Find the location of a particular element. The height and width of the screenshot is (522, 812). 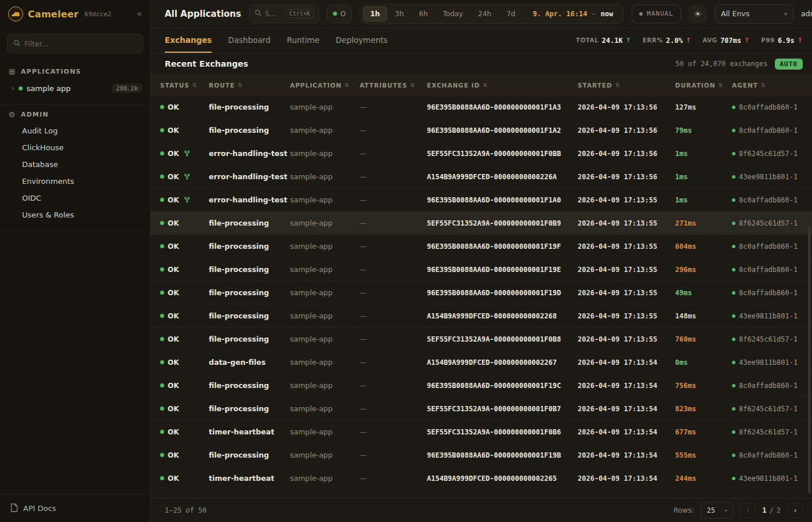

agent-id: 43ee9811b801-1 is located at coordinates (768, 478).